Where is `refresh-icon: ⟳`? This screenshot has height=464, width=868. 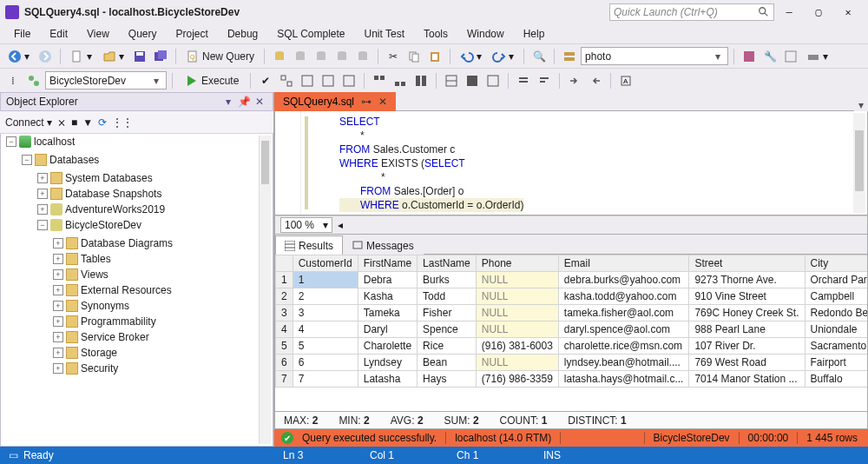 refresh-icon: ⟳ is located at coordinates (102, 123).